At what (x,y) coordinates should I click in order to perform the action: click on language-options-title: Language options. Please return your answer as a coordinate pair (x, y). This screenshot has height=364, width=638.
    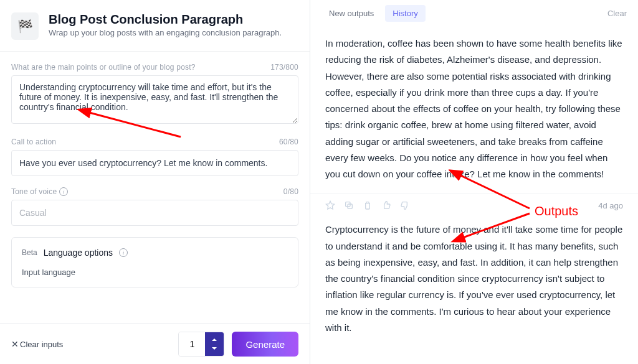
    Looking at the image, I should click on (79, 253).